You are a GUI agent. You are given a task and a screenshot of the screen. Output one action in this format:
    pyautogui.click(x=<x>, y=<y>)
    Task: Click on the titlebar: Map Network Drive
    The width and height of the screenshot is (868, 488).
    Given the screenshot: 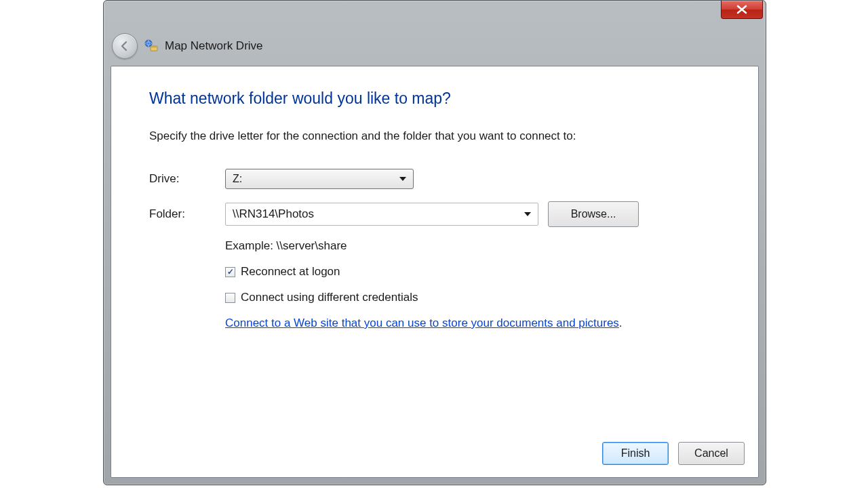 What is the action you would take?
    pyautogui.click(x=187, y=46)
    